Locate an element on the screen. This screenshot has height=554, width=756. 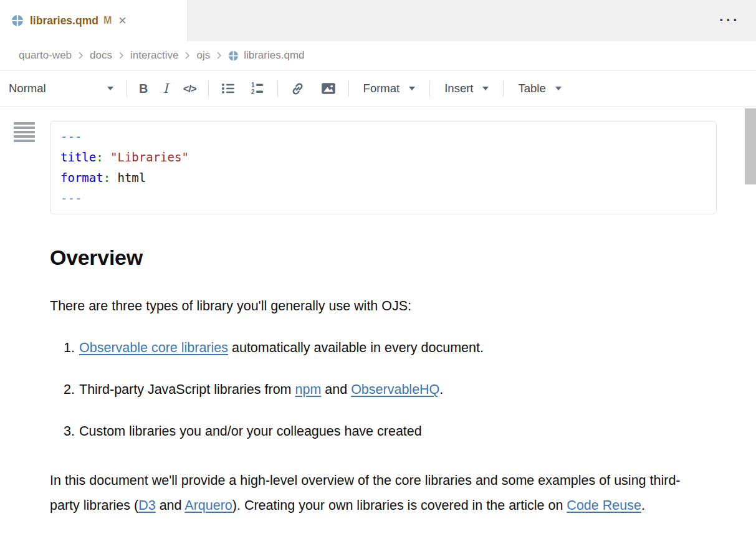
list-item: 1. Observable core libraries automatical… is located at coordinates (403, 348).